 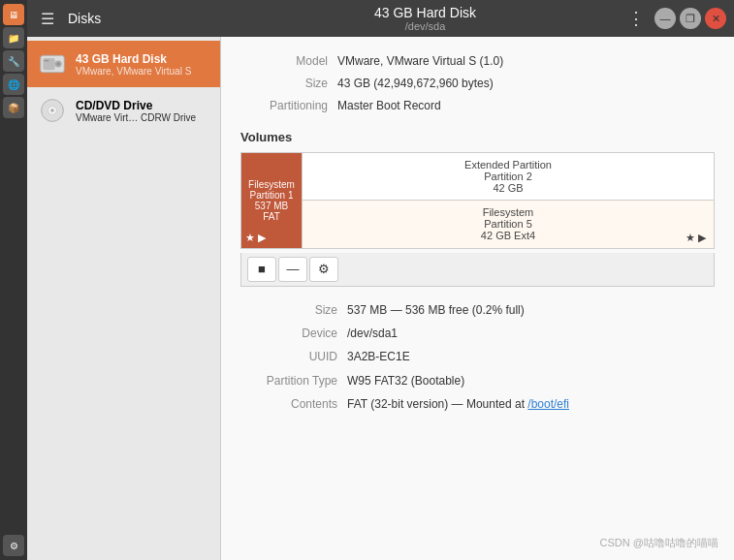 What do you see at coordinates (294, 333) in the screenshot?
I see `detail-device-label: Device` at bounding box center [294, 333].